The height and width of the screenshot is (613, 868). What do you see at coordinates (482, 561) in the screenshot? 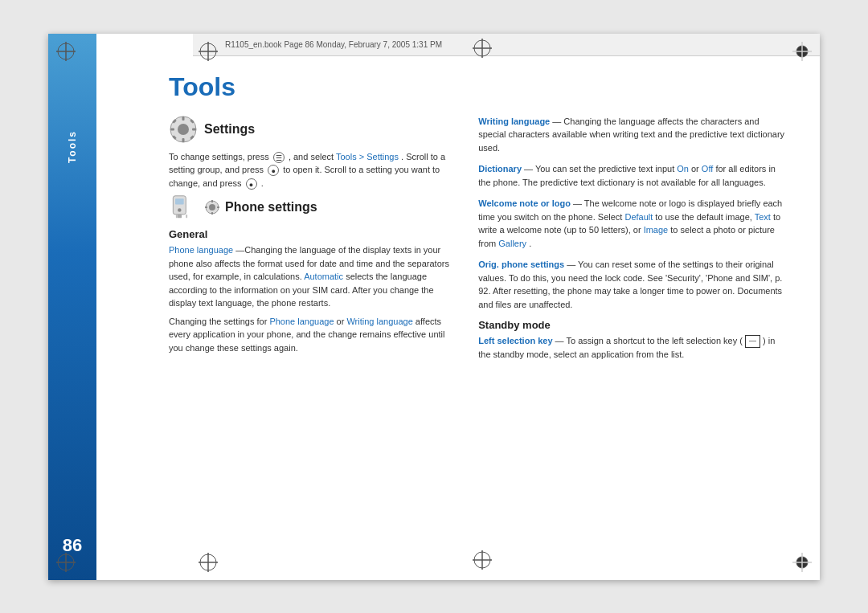
I see `reg-mark-bottom-center` at bounding box center [482, 561].